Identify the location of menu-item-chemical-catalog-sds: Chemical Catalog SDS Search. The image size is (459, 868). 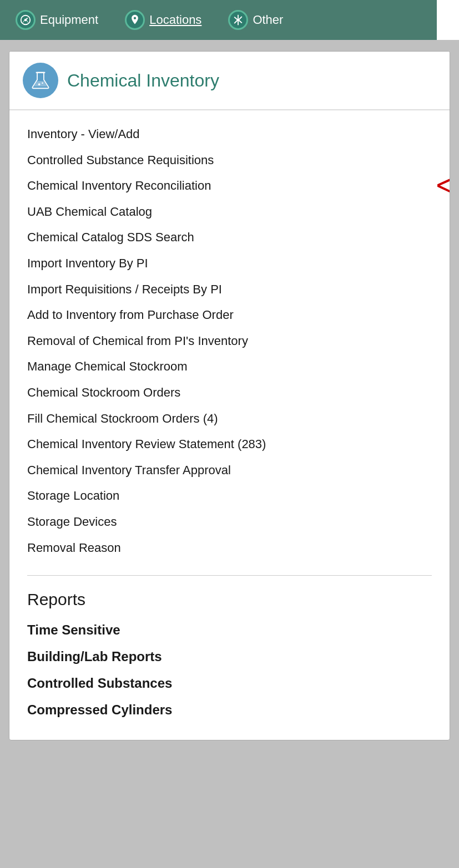
(230, 237).